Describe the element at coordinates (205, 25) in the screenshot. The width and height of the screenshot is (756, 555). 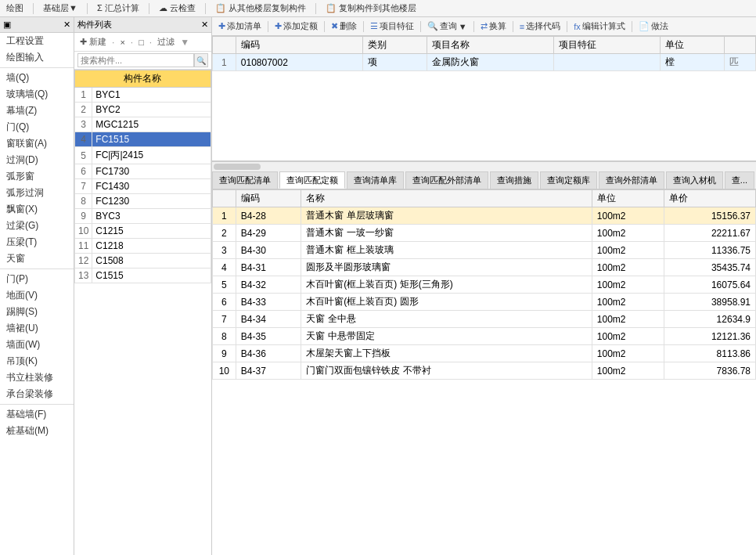
I see `middle-panel-close: ✕` at that location.